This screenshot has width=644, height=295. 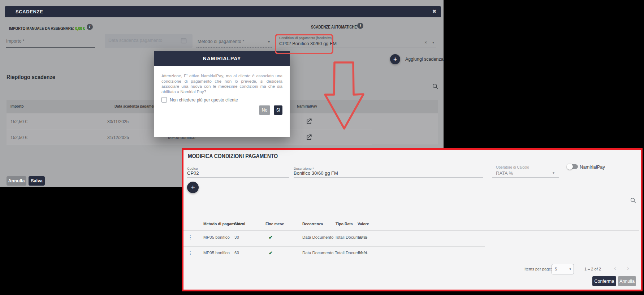 I want to click on namirialpay-toggle-label: NamirialPay, so click(x=592, y=167).